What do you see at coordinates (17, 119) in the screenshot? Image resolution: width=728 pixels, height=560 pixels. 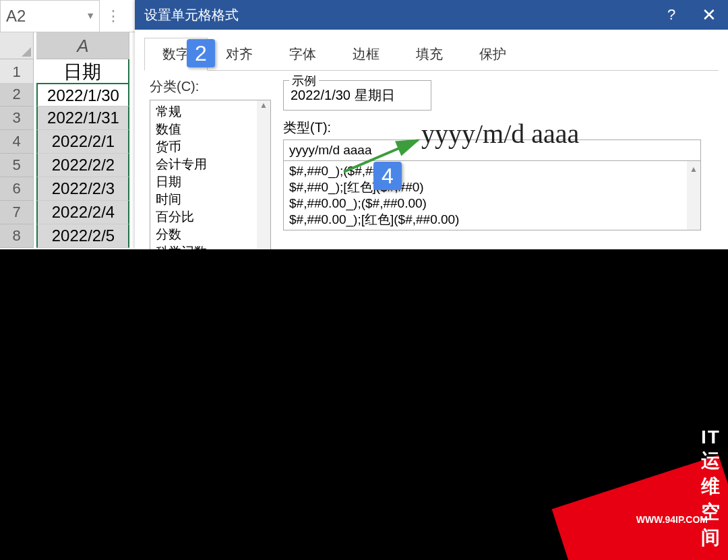 I see `row-header: 3` at bounding box center [17, 119].